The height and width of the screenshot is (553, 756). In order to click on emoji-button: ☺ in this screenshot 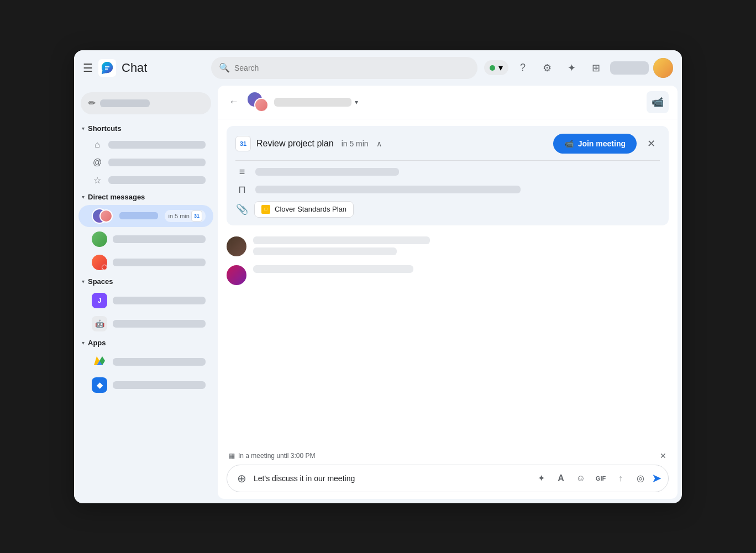, I will do `click(581, 478)`.